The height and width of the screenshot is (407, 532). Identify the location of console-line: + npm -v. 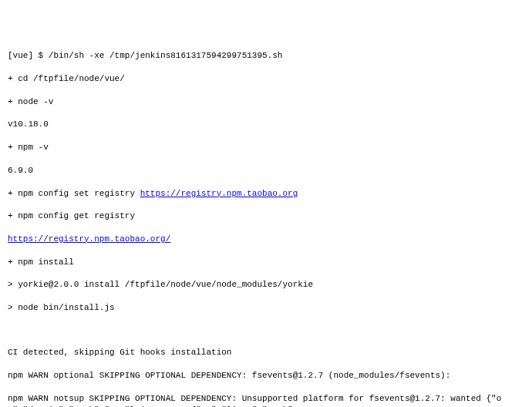
(266, 148).